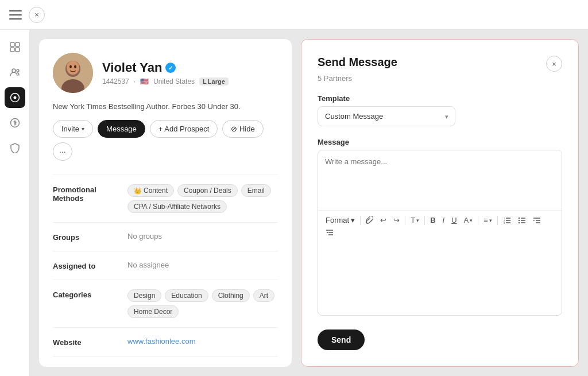  Describe the element at coordinates (150, 191) in the screenshot. I see `tag-content: 👑Content` at that location.